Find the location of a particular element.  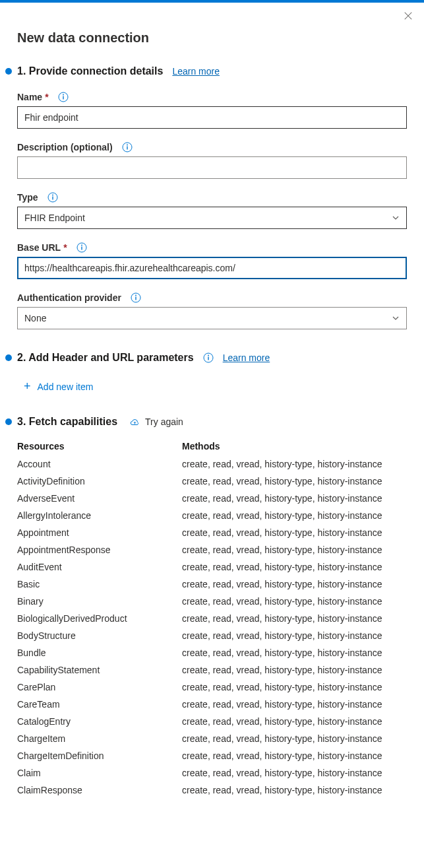

cloud-refresh-icon is located at coordinates (135, 422).